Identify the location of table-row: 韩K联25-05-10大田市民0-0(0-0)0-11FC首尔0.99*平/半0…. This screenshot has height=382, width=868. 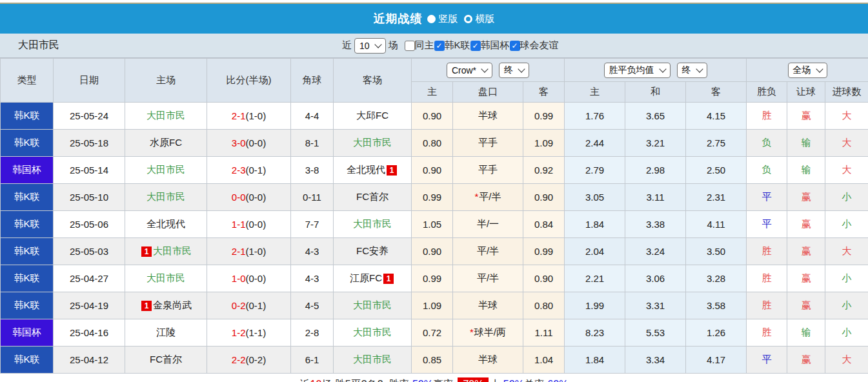
(434, 197).